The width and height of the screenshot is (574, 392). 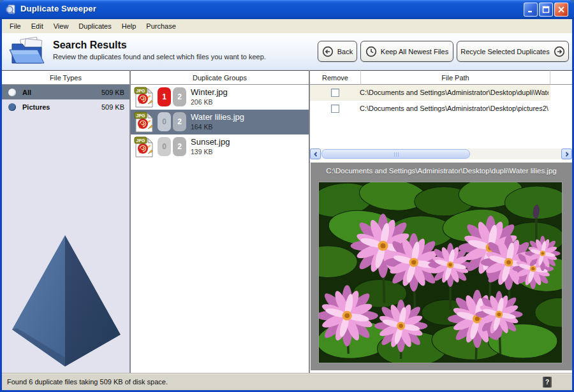 What do you see at coordinates (505, 52) in the screenshot?
I see `recycle-selected-duplicates-label: Recycle Selected Duplicates` at bounding box center [505, 52].